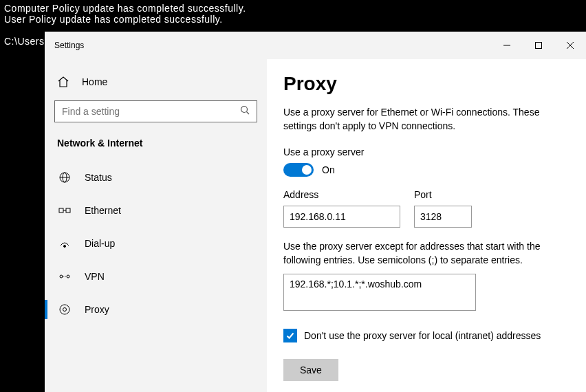 This screenshot has height=392, width=586. Describe the element at coordinates (507, 45) in the screenshot. I see `minimize-button` at that location.